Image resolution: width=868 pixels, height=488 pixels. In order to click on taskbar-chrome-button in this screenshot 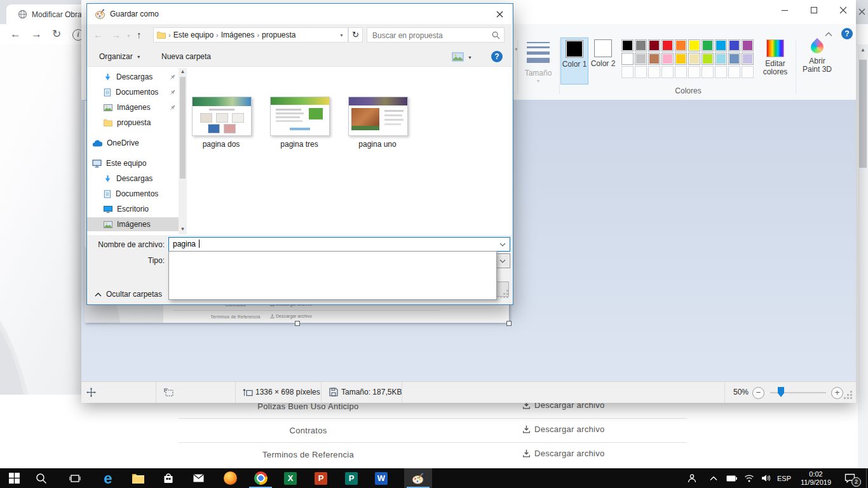, I will do `click(261, 478)`.